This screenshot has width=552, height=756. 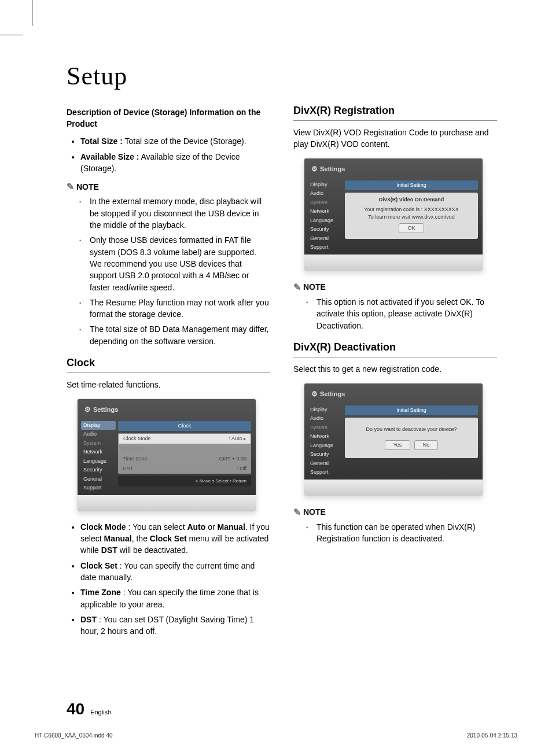 I want to click on list-item: Clock Set : You can specify the current …, so click(x=175, y=571).